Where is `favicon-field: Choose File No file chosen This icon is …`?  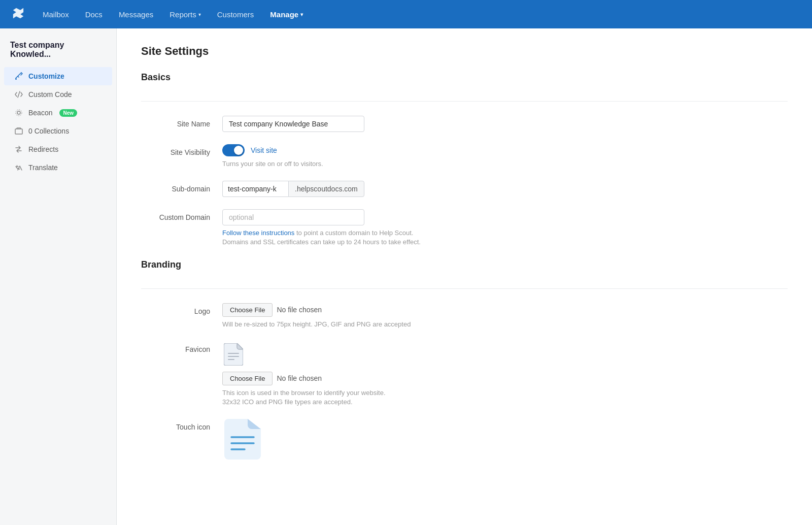 favicon-field: Choose File No file chosen This icon is … is located at coordinates (505, 374).